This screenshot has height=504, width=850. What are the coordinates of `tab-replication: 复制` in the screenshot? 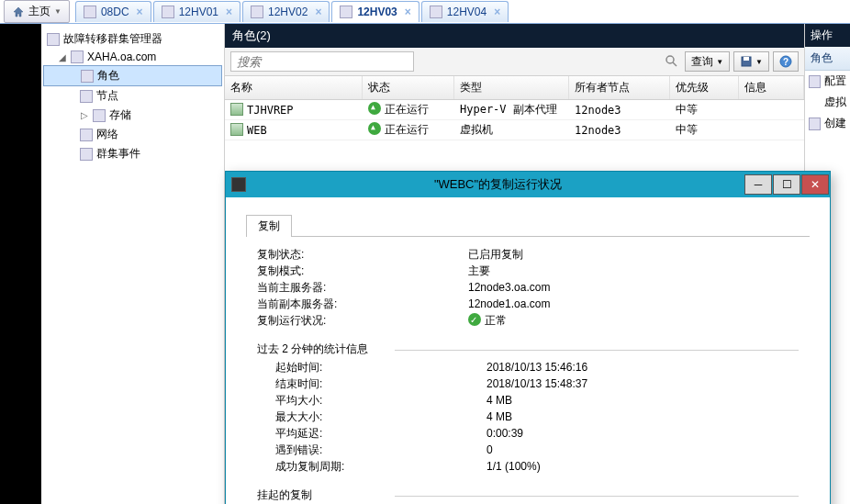 It's located at (269, 226).